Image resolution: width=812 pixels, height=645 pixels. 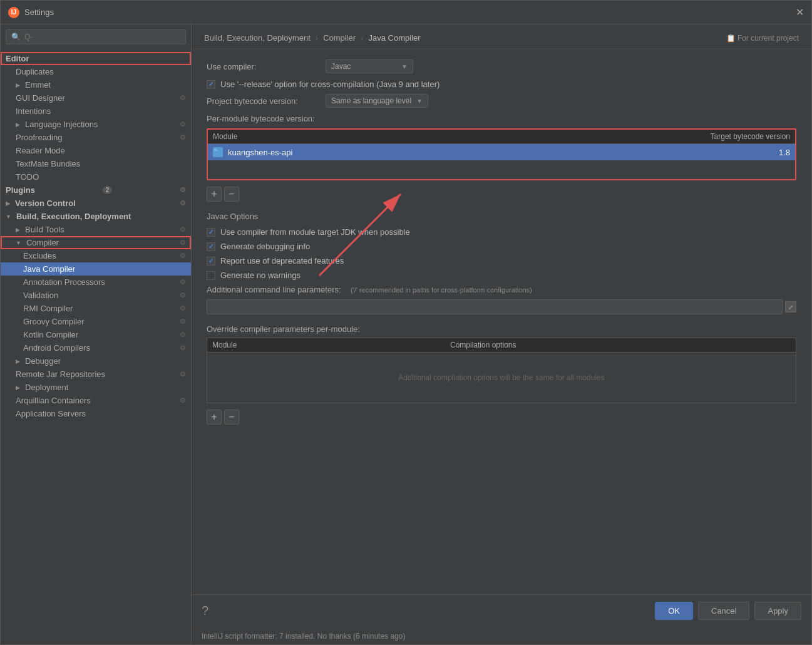 What do you see at coordinates (96, 401) in the screenshot?
I see `sidebar-item-arquillian-containers: Arquillian Containers ⚙` at bounding box center [96, 401].